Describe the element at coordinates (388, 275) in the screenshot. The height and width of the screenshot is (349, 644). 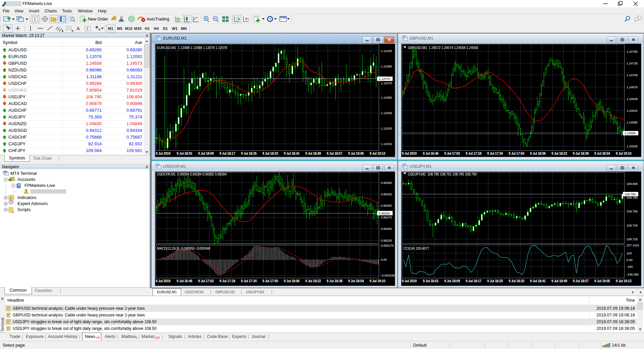
I see `svg-text: -0.000198` at that location.